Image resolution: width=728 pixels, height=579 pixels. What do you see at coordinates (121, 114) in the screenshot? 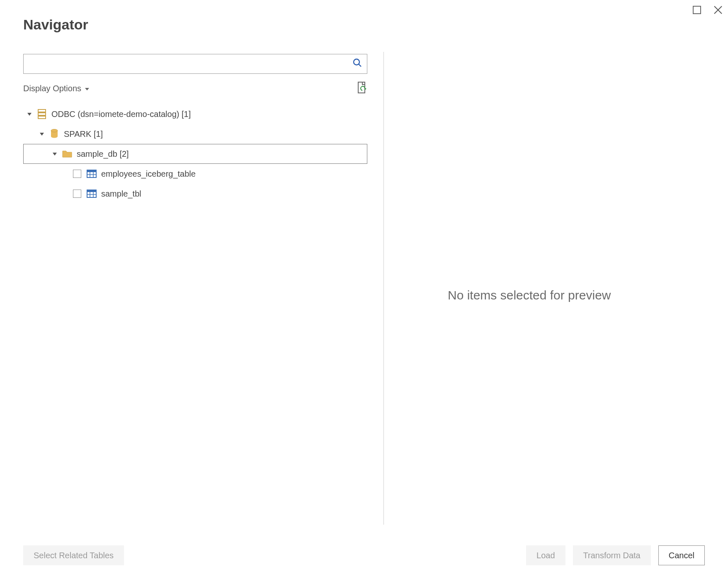
I see `tree-node-label: ODBC (dsn=iomete-demo-catalog) [1]` at bounding box center [121, 114].